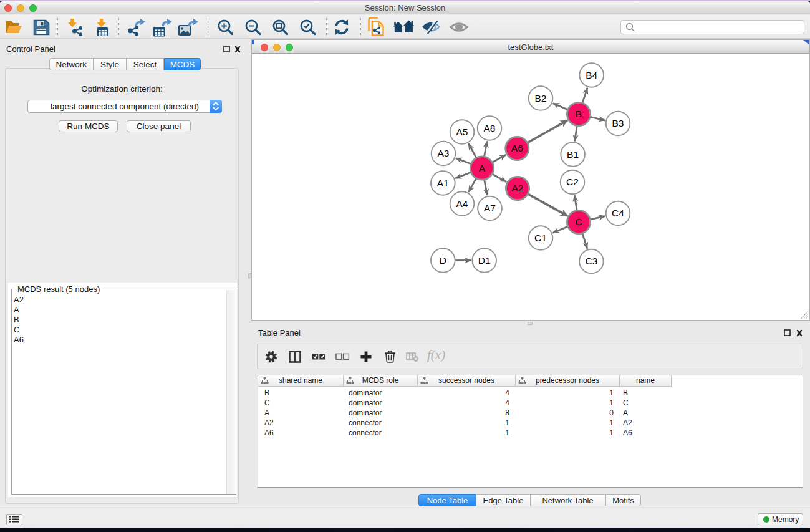  Describe the element at coordinates (541, 99) in the screenshot. I see `svg-text: B2` at that location.